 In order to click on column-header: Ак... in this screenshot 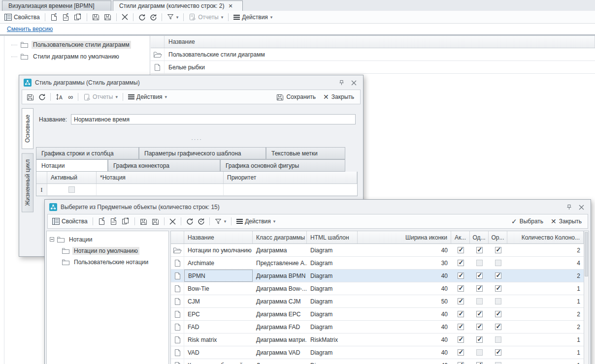, I will do `click(461, 237)`.